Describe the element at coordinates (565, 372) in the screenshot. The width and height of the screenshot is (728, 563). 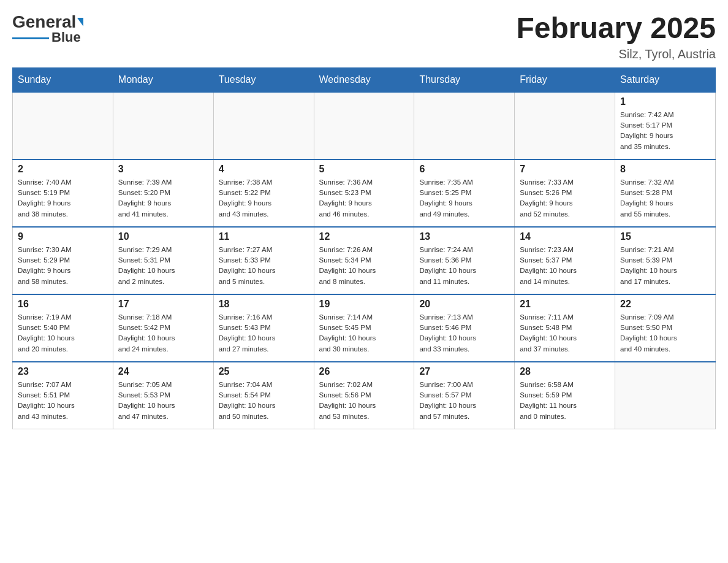
I see `day-number: 28` at that location.